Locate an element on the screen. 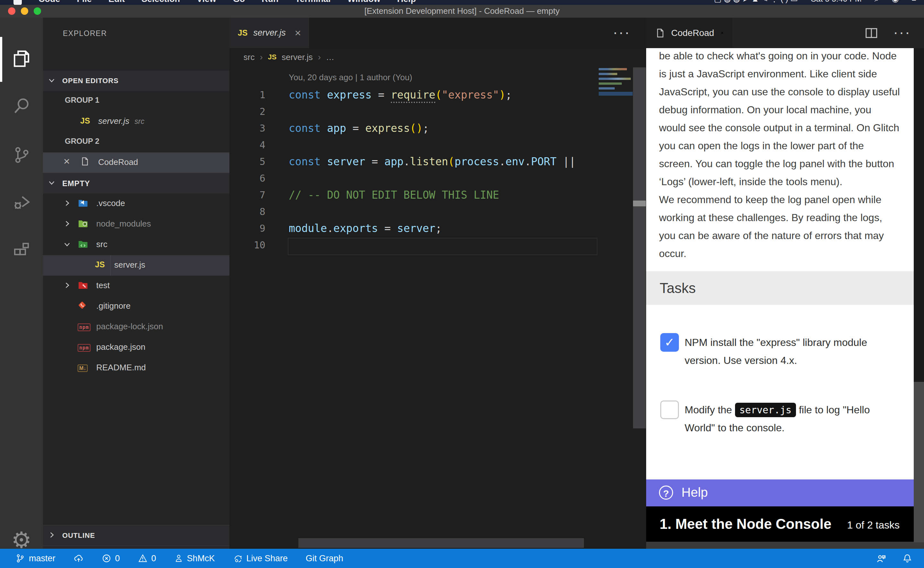 This screenshot has height=568, width=924. status-bell-icon is located at coordinates (907, 558).